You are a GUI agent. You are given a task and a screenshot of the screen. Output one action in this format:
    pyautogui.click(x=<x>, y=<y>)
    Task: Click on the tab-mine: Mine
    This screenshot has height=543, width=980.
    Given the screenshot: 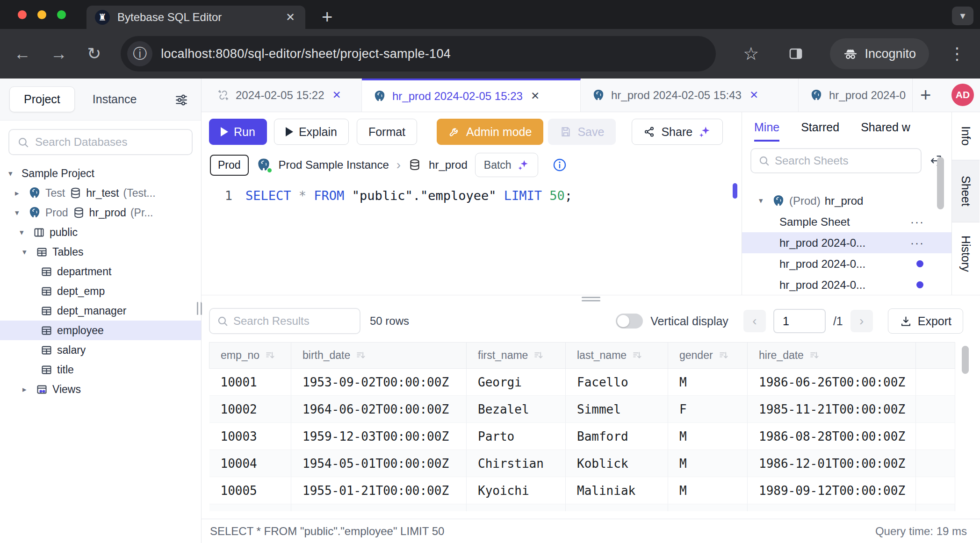 What is the action you would take?
    pyautogui.click(x=767, y=131)
    